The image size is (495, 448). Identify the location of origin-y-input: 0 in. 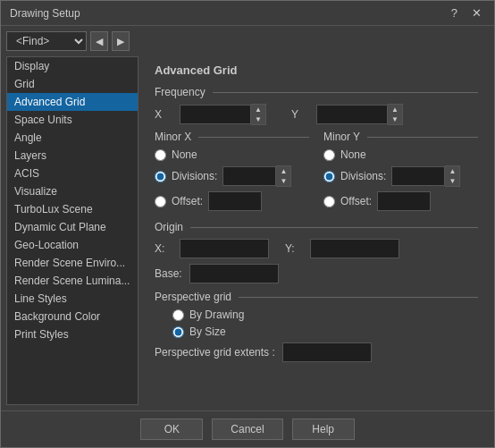
(355, 249).